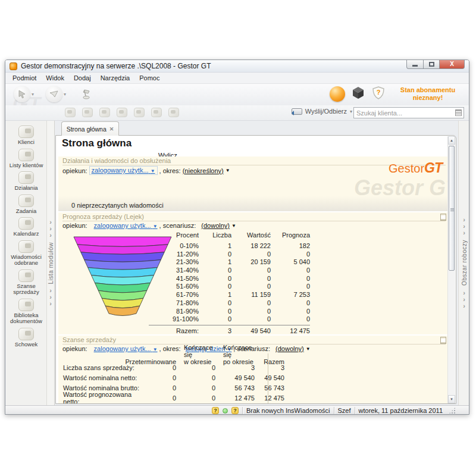  What do you see at coordinates (139, 112) in the screenshot?
I see `check-note-icon` at bounding box center [139, 112].